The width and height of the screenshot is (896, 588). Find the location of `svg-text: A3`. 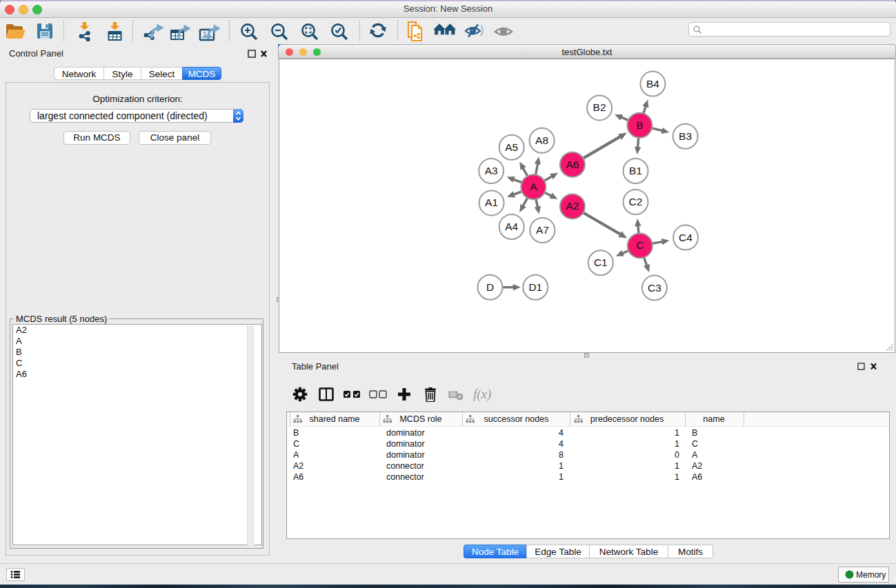

svg-text: A3 is located at coordinates (491, 171).